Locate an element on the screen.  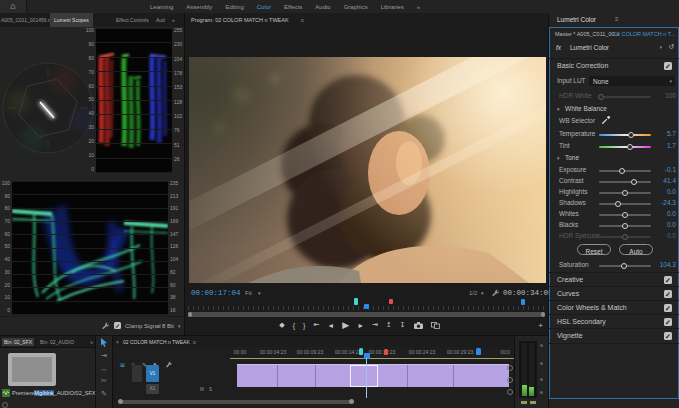
ripple-edit-tool-icon: ↔ is located at coordinates (104, 368).